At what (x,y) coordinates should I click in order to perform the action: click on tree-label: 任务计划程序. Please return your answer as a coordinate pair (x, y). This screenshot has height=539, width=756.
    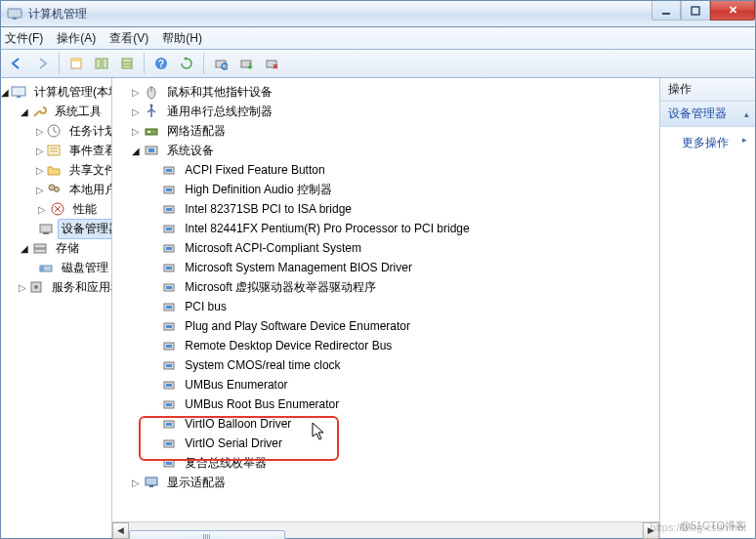
    Looking at the image, I should click on (89, 131).